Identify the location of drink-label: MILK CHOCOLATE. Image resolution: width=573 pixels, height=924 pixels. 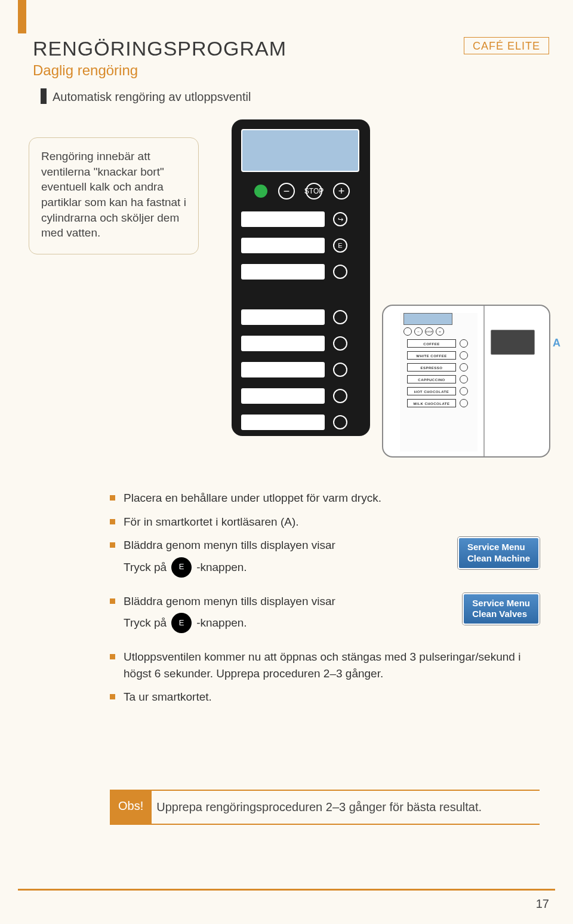
(432, 403).